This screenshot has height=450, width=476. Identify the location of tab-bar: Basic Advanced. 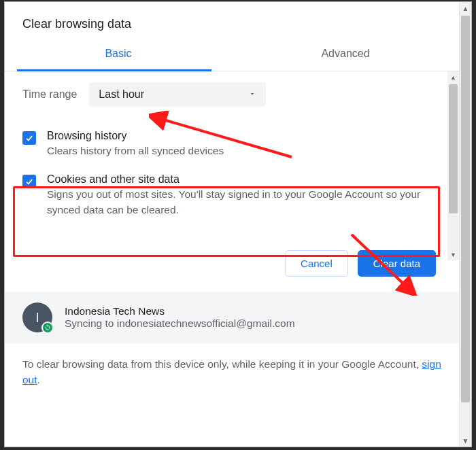
(232, 54).